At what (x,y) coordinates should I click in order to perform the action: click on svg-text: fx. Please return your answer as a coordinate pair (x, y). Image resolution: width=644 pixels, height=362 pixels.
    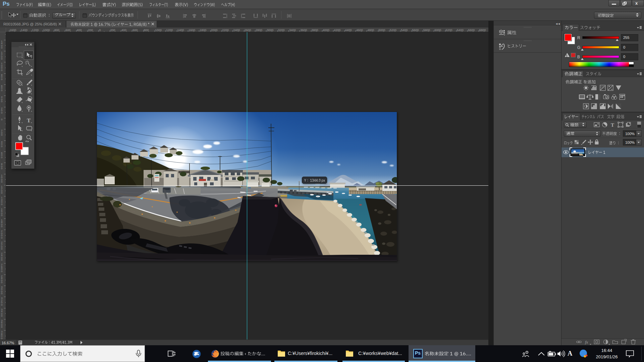
    Looking at the image, I should click on (587, 342).